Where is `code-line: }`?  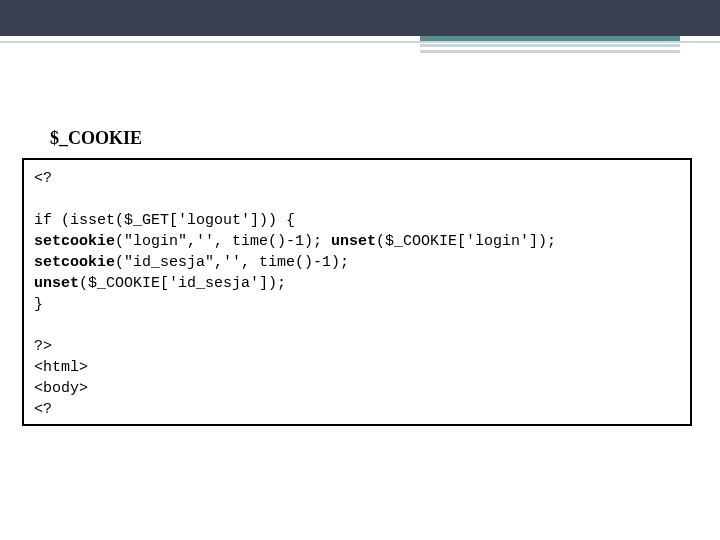 code-line: } is located at coordinates (38, 304).